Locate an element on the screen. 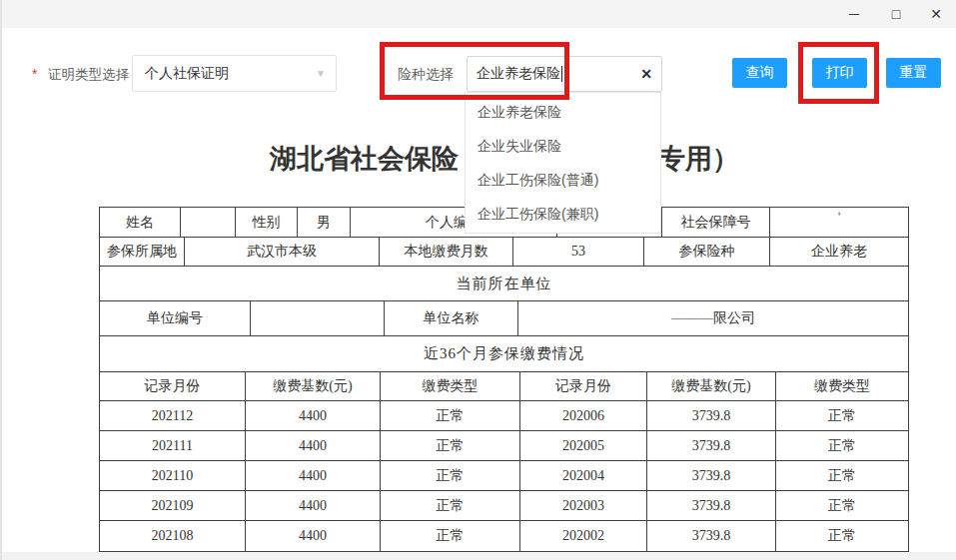  certificate-title-left: 湖北省社会保险 is located at coordinates (364, 159).